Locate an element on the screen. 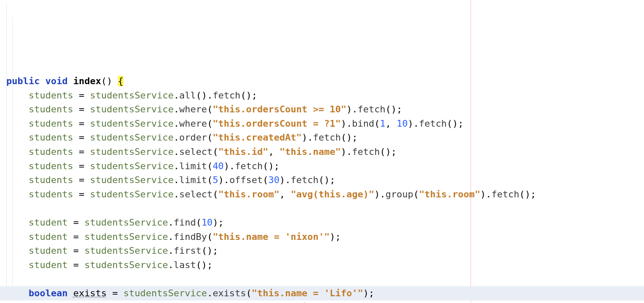 Image resolution: width=644 pixels, height=303 pixels. code-line: students = studentsService.order("this.c… is located at coordinates (325, 138).